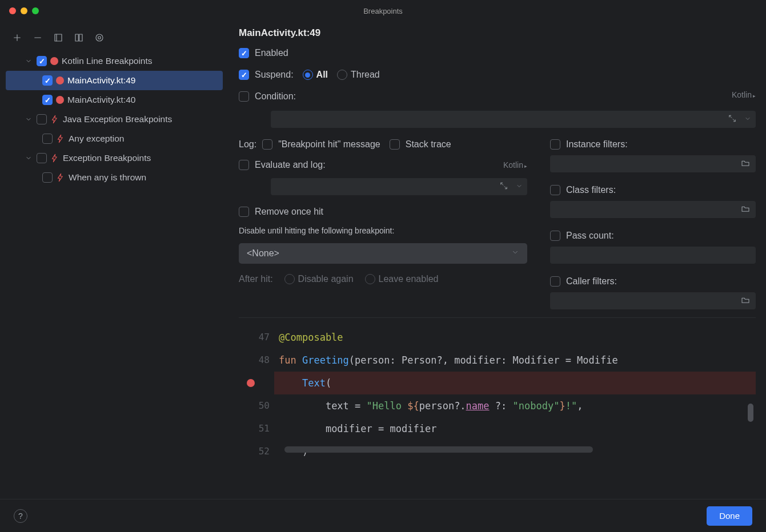  I want to click on class-filters-checkbox, so click(555, 190).